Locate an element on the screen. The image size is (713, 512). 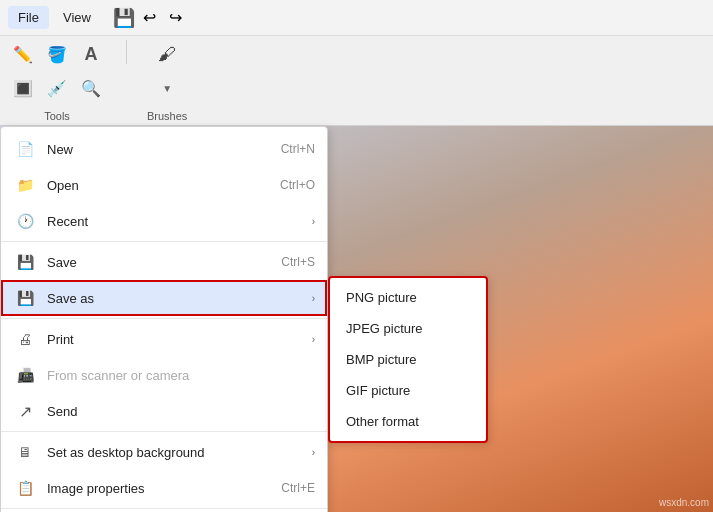
save-as-icon: 💾 is located at coordinates (25, 298).